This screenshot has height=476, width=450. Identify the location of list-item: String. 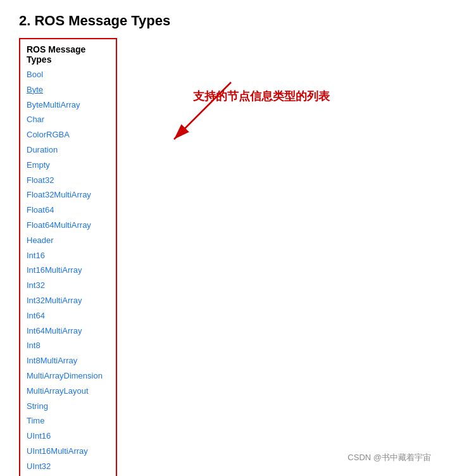
(68, 406).